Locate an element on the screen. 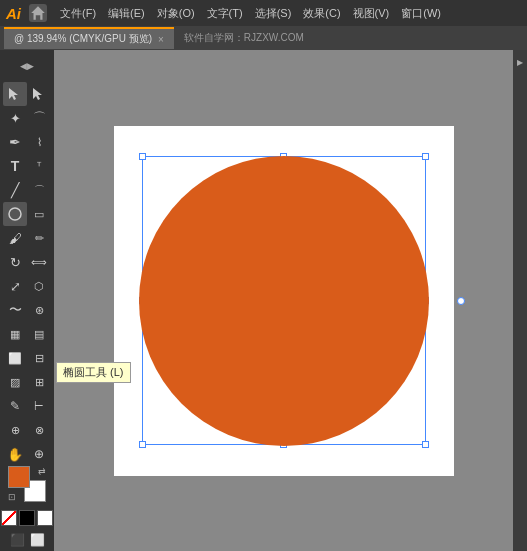 This screenshot has width=527, height=551. radius-handle is located at coordinates (461, 301).